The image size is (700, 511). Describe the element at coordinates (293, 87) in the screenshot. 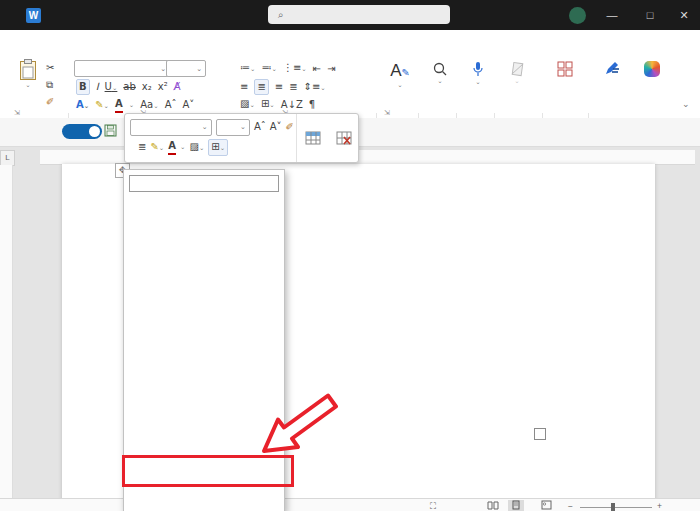

I see `justify-button: ≣` at that location.